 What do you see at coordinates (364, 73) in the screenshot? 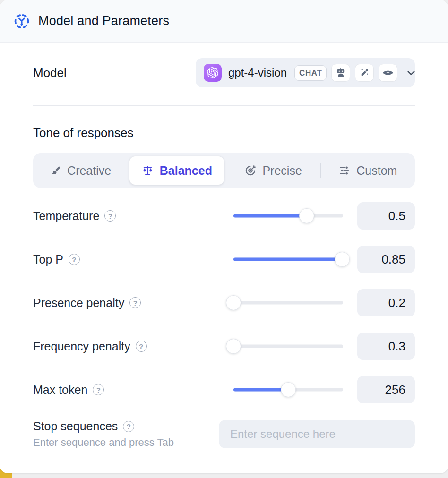
I see `magic-wand-icon` at bounding box center [364, 73].